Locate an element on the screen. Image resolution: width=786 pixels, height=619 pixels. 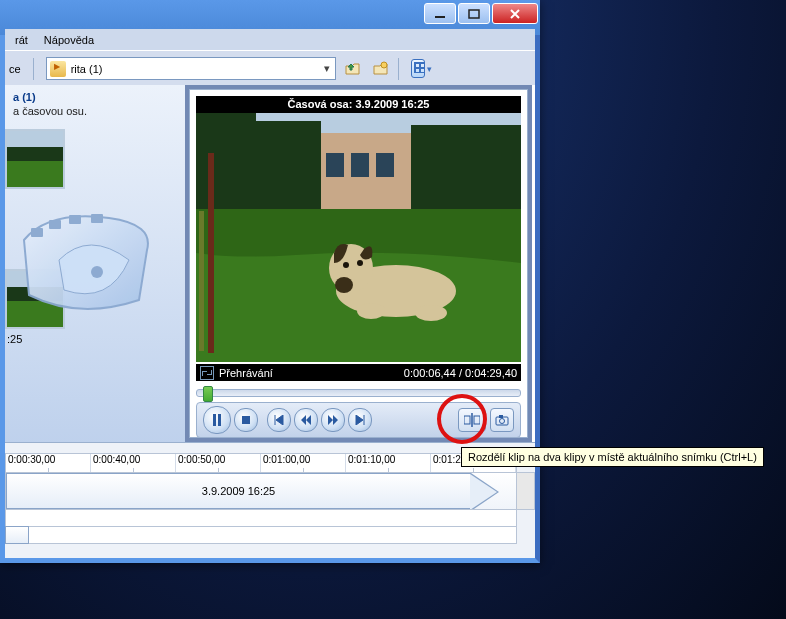
take-snapshot-button is located at coordinates (502, 420).